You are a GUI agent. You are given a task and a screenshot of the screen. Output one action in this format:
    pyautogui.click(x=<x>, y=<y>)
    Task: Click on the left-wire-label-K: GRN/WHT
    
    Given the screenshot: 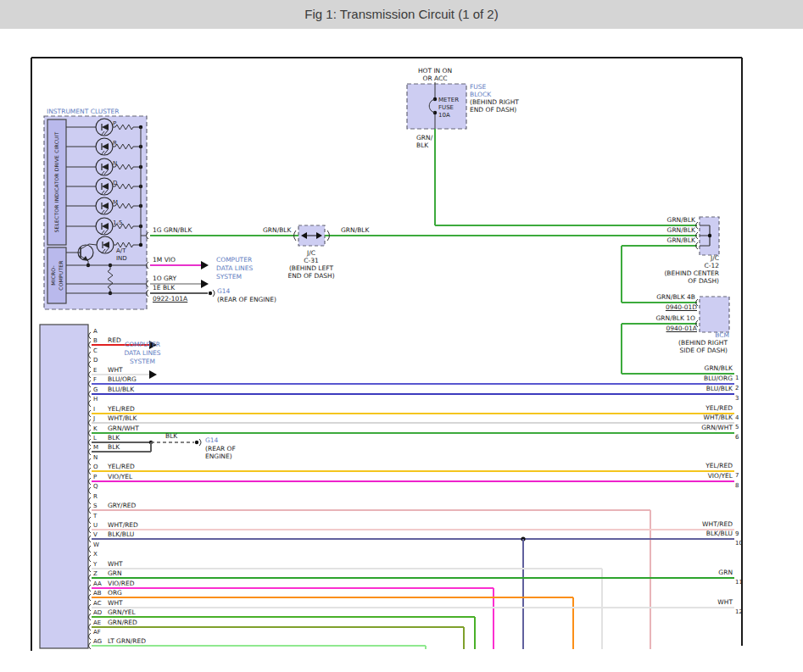 What is the action you would take?
    pyautogui.click(x=124, y=429)
    